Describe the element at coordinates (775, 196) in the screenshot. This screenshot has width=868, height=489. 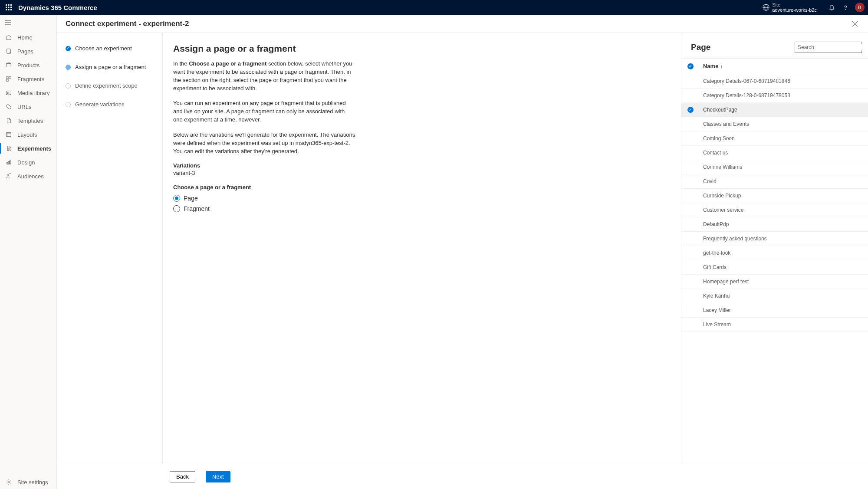
I see `page-row: Curbside Pickup` at that location.